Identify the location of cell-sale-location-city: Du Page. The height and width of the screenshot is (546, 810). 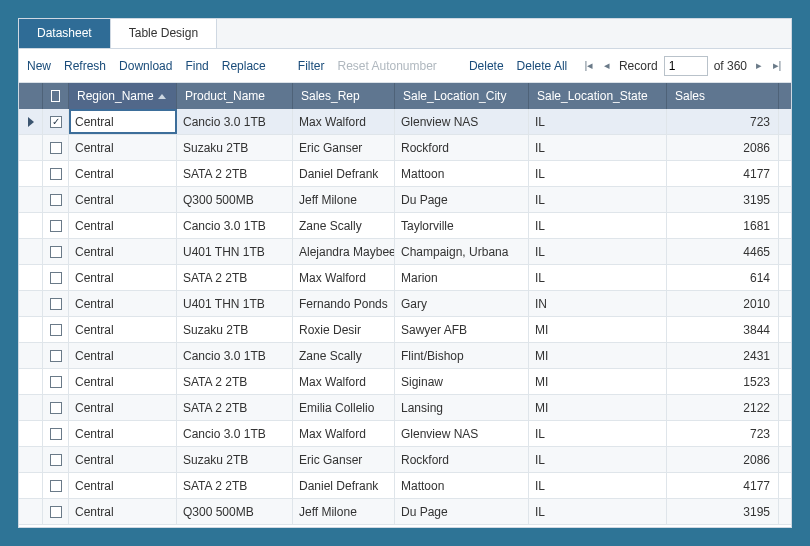
(462, 512).